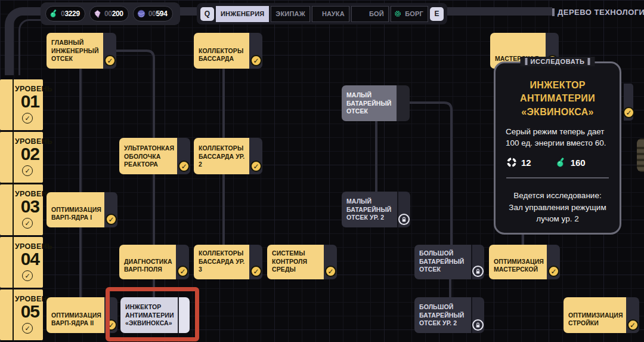 The height and width of the screenshot is (342, 644). What do you see at coordinates (450, 315) in the screenshot?
I see `tech-node-large-battery-2: БОЛЬШОЙ БАТАРЕЙНЫЙ ОТСЕК УР. 2` at bounding box center [450, 315].